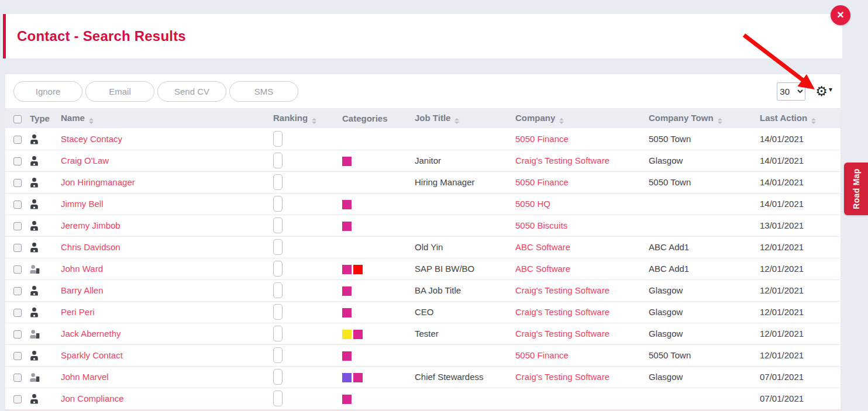  I want to click on contact-name-link: Jeremy Jimbob, so click(91, 226).